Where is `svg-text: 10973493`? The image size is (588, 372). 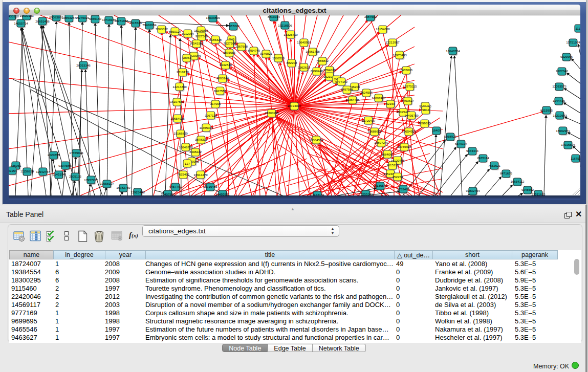 svg-text: 10973493 is located at coordinates (400, 55).